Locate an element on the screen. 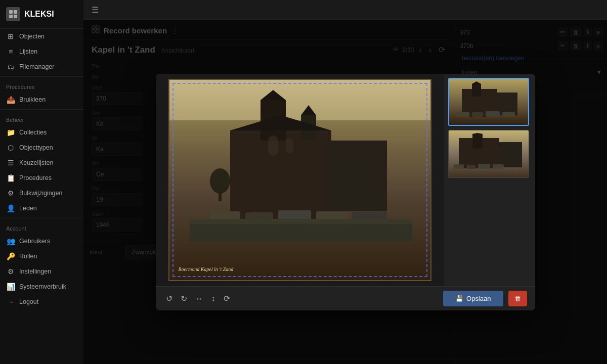 The image size is (607, 364). sidebar-item-instellingen: ⚙ Instellingen is located at coordinates (41, 271).